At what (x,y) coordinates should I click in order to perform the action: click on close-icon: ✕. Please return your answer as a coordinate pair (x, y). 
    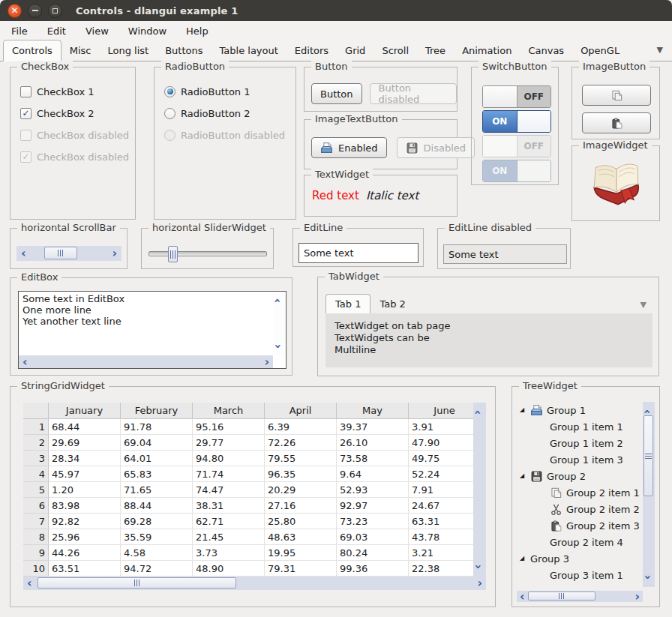
    Looking at the image, I should click on (15, 10).